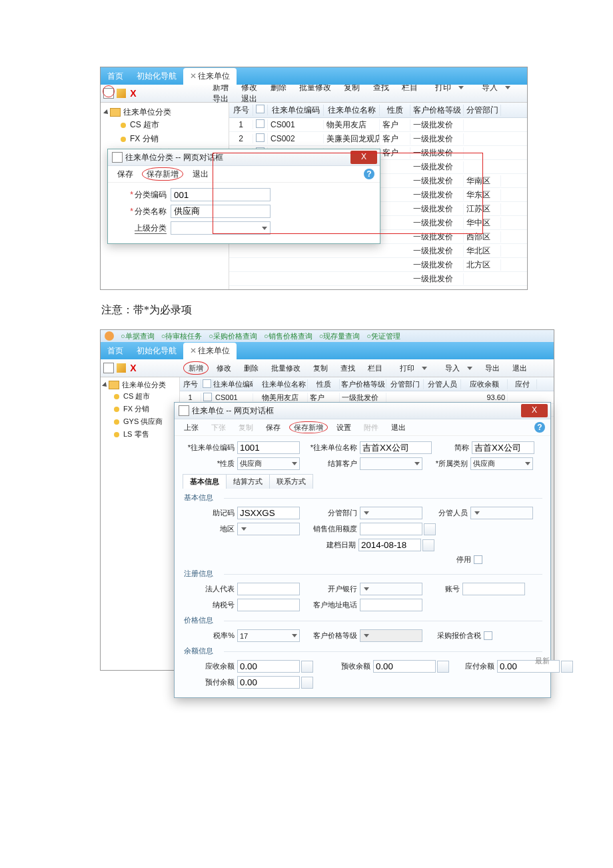  Describe the element at coordinates (140, 421) in the screenshot. I see `tree-item: GYS 供应商` at that location.